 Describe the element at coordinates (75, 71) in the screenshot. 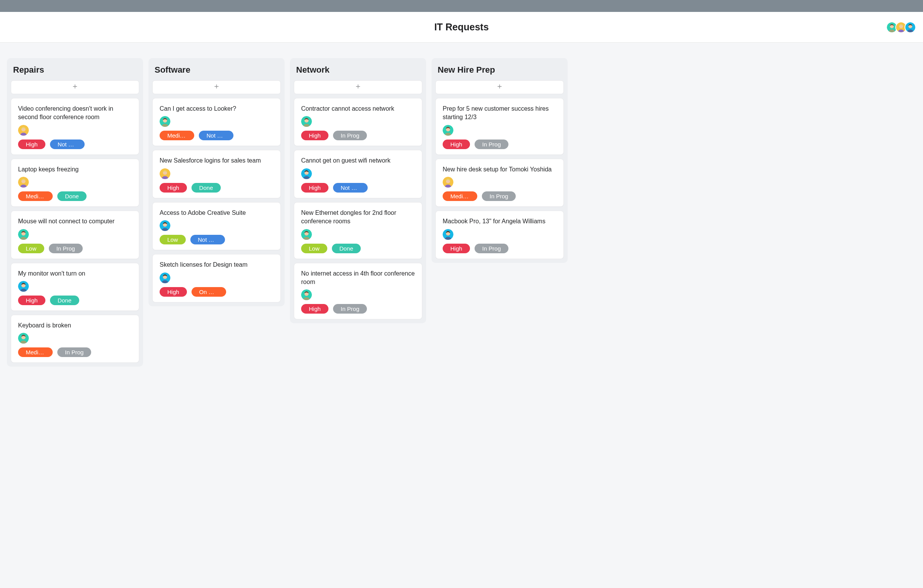

I see `column-title: Repairs` at that location.